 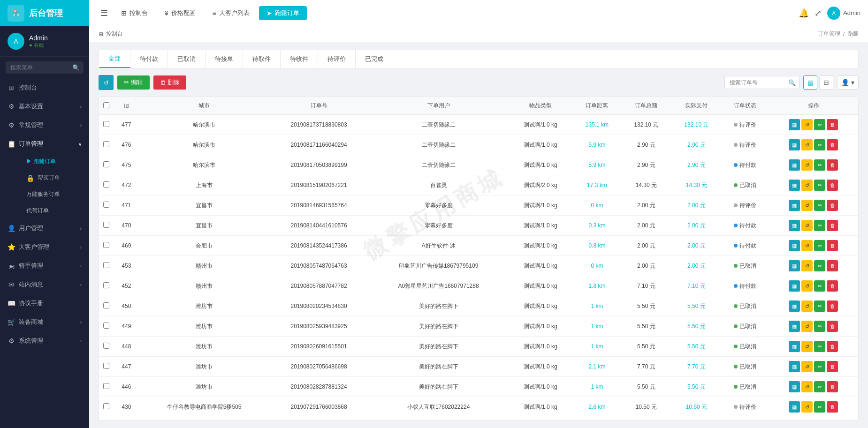 I want to click on table-view-button: ▦, so click(x=810, y=83).